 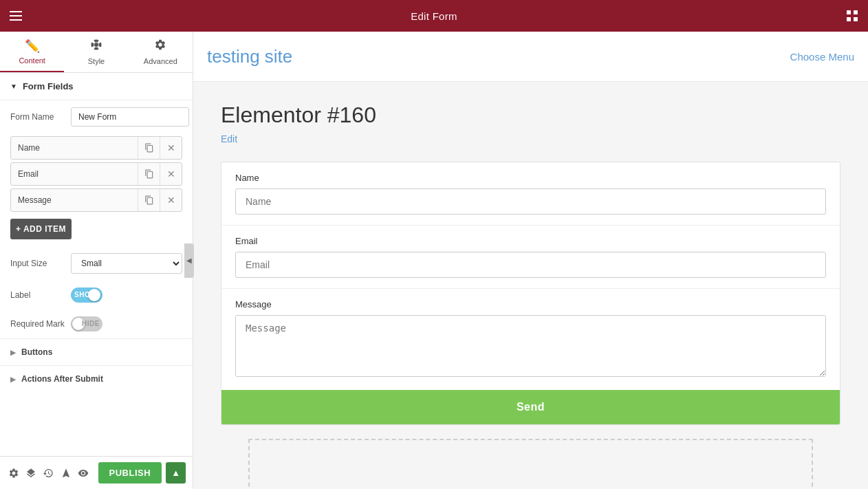 I want to click on required-mark-toggle-container: HIDE, so click(x=87, y=324).